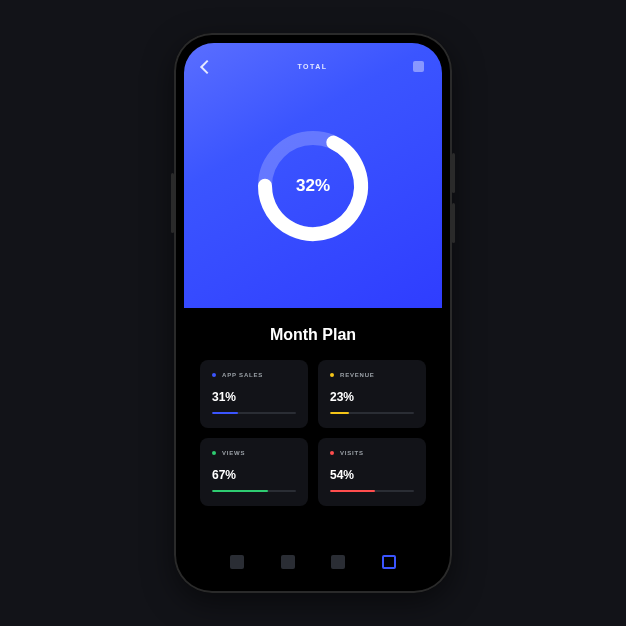 This screenshot has height=626, width=626. Describe the element at coordinates (372, 394) in the screenshot. I see `card-revenue: REVENUE 23%` at that location.